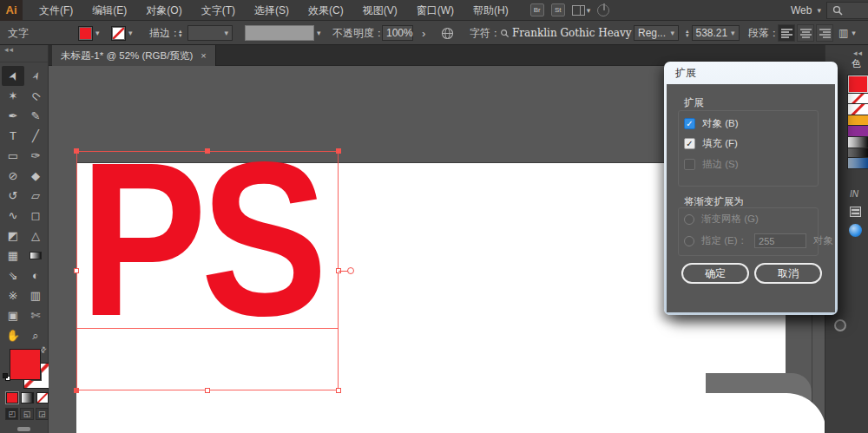 This screenshot has height=433, width=868. I want to click on eyedropper-tool: ⇘, so click(13, 276).